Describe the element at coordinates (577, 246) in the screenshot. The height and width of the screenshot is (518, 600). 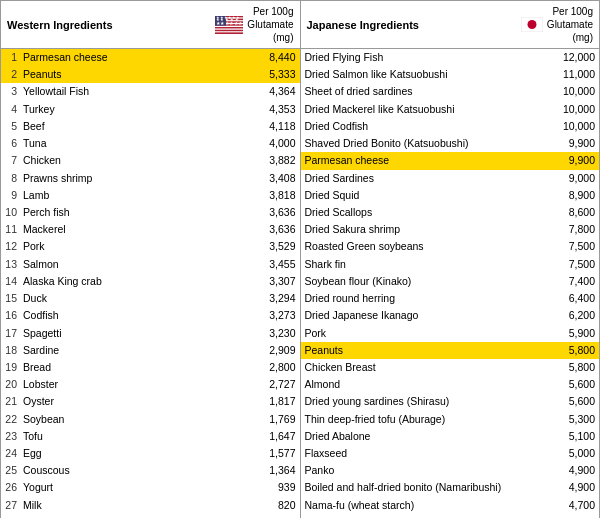
I see `value-cell: 7,500` at that location.